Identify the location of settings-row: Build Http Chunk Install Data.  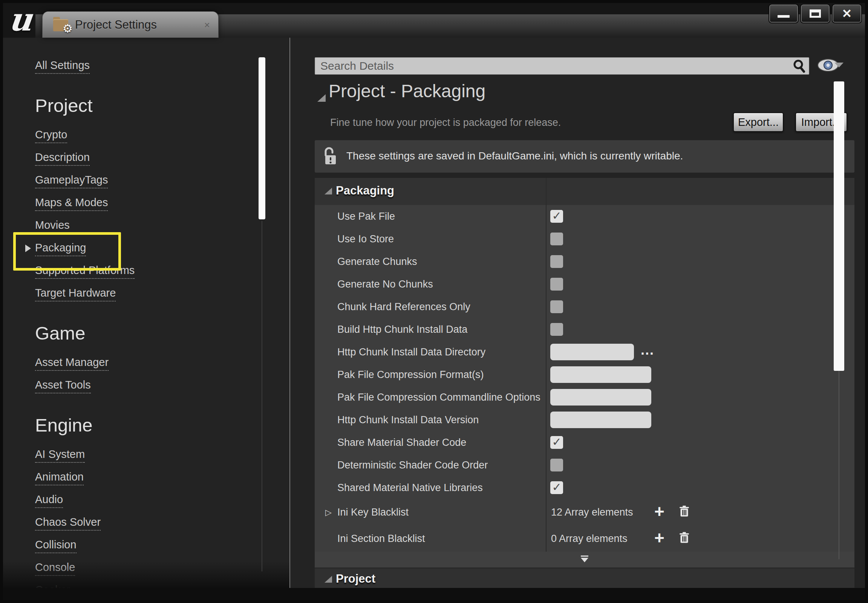
(585, 329).